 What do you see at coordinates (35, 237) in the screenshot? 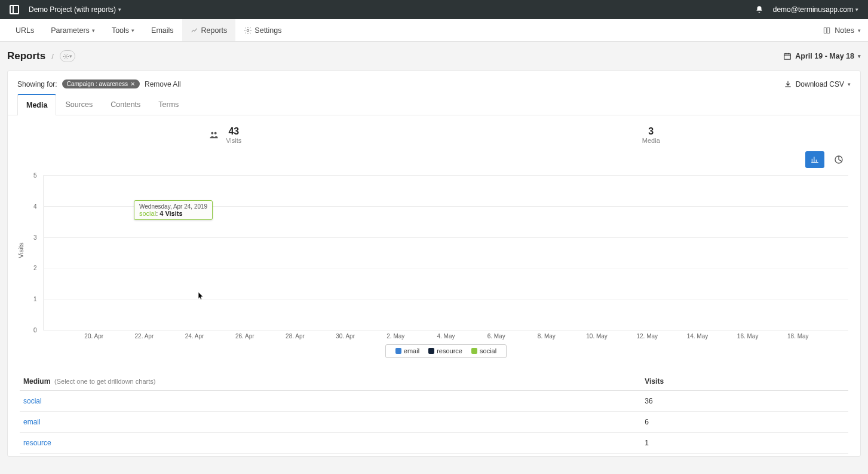
I see `y-tick: 3` at bounding box center [35, 237].